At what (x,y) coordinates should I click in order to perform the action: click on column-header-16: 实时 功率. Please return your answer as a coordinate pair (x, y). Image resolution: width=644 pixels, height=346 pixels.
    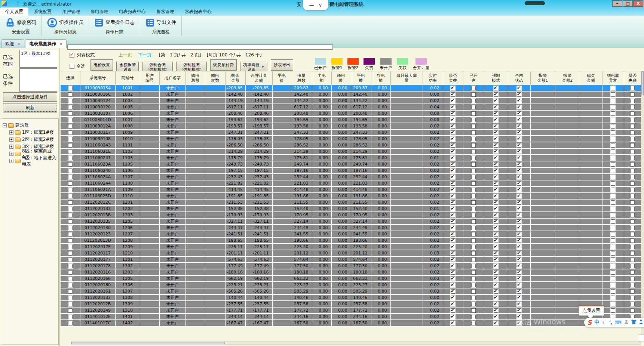
    Looking at the image, I should click on (433, 78).